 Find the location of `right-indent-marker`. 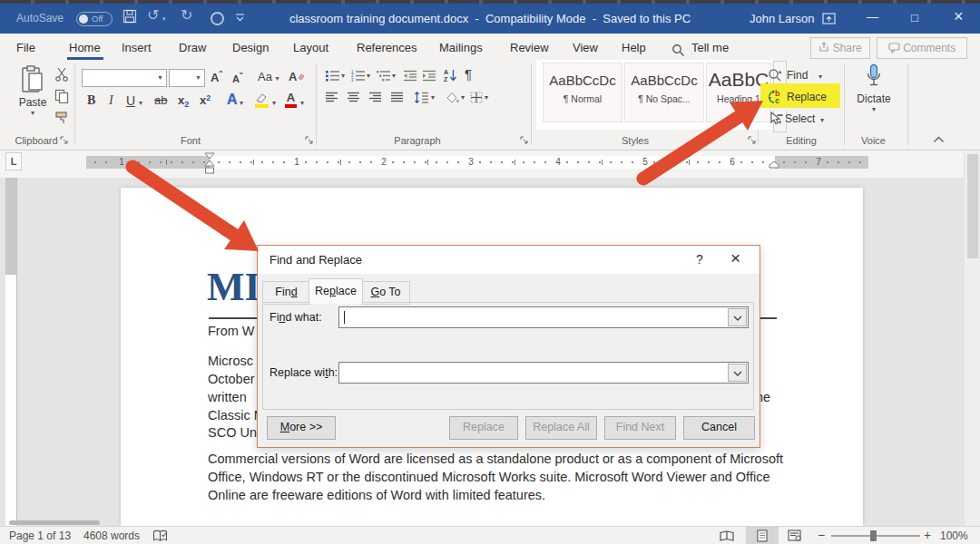

right-indent-marker is located at coordinates (774, 165).